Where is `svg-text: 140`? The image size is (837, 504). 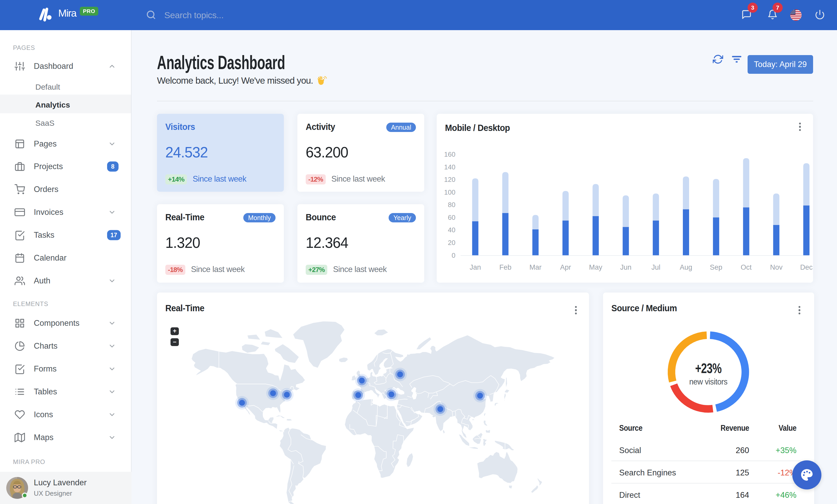 svg-text: 140 is located at coordinates (450, 167).